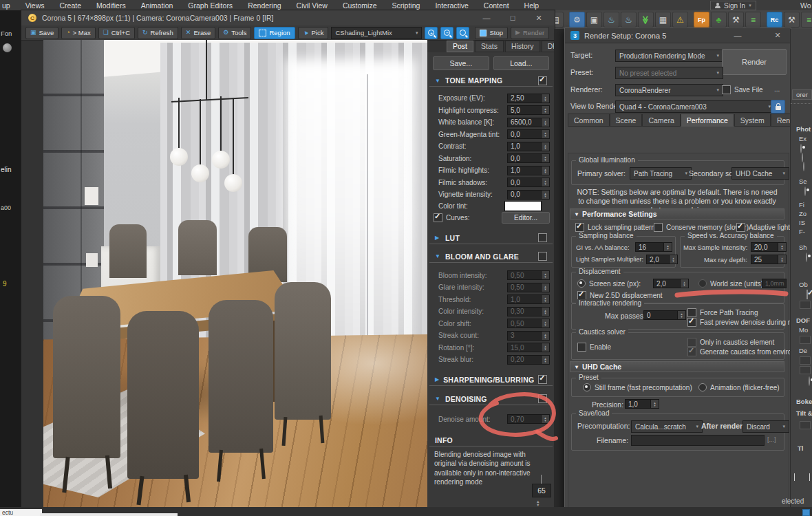  What do you see at coordinates (707, 120) in the screenshot?
I see `tab-performance: Performance` at bounding box center [707, 120].